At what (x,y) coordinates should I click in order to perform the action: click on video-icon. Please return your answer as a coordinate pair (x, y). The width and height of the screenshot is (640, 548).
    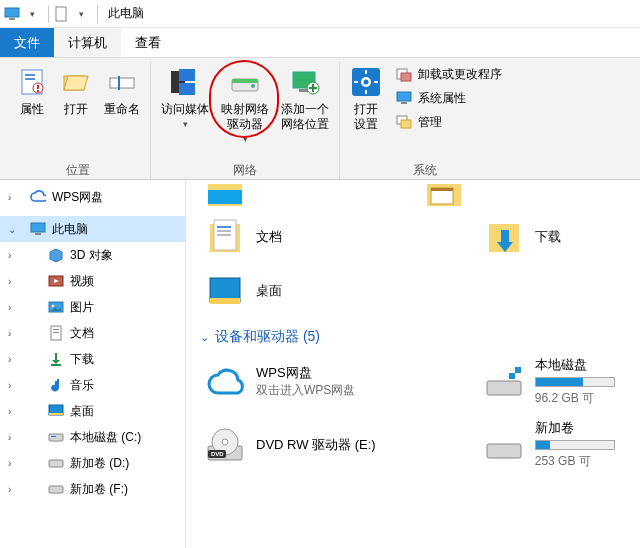
    Looking at the image, I should click on (56, 281).